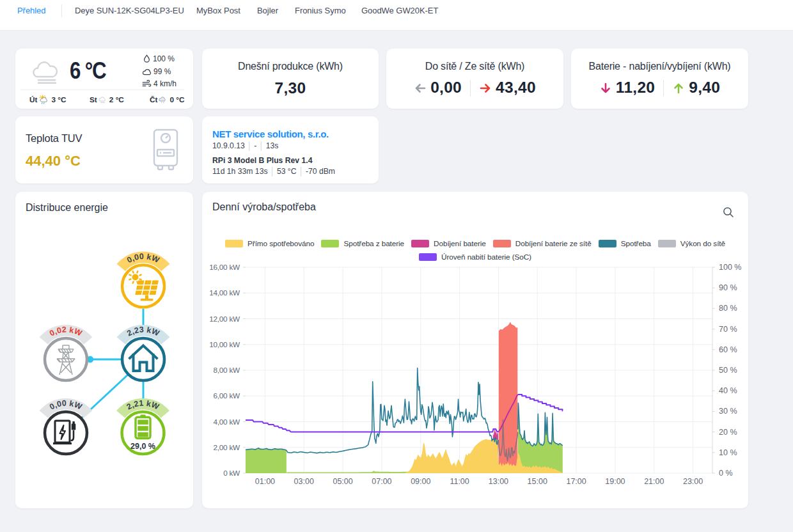 This screenshot has width=793, height=532. I want to click on svg-text: 23:00, so click(693, 481).